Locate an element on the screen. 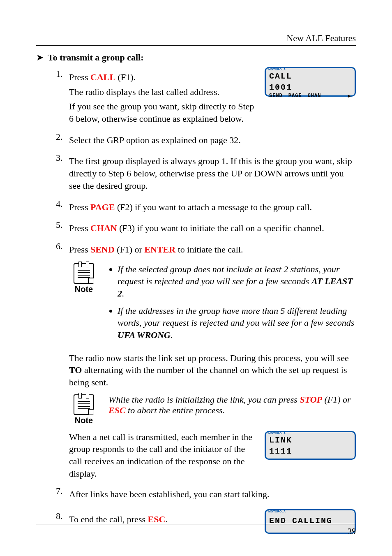 This screenshot has width=392, height=556. call-key: CALL is located at coordinates (103, 77).